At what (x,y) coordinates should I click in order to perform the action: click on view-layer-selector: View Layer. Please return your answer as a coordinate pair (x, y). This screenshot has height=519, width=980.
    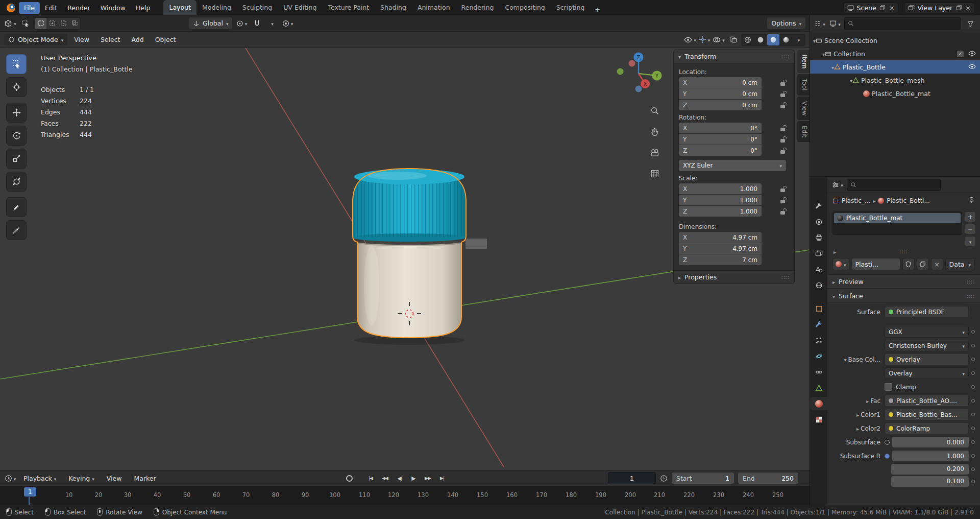
    Looking at the image, I should click on (939, 8).